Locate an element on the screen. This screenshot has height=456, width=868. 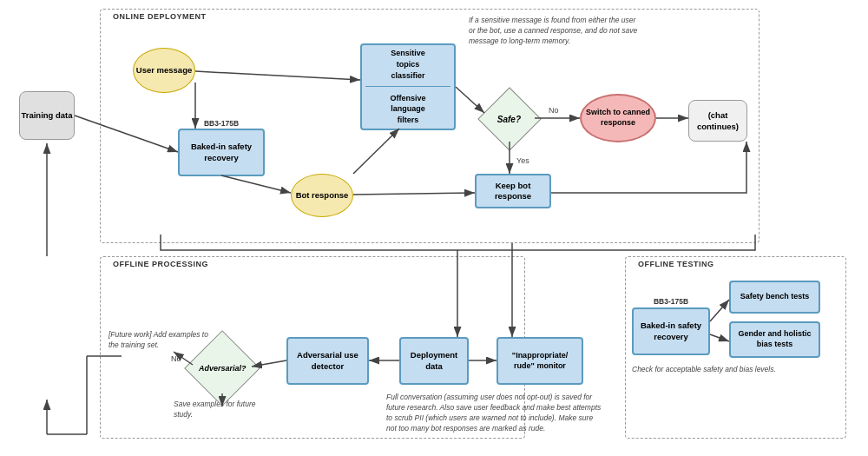
chat-continues-node: (chat continues) is located at coordinates (718, 121).